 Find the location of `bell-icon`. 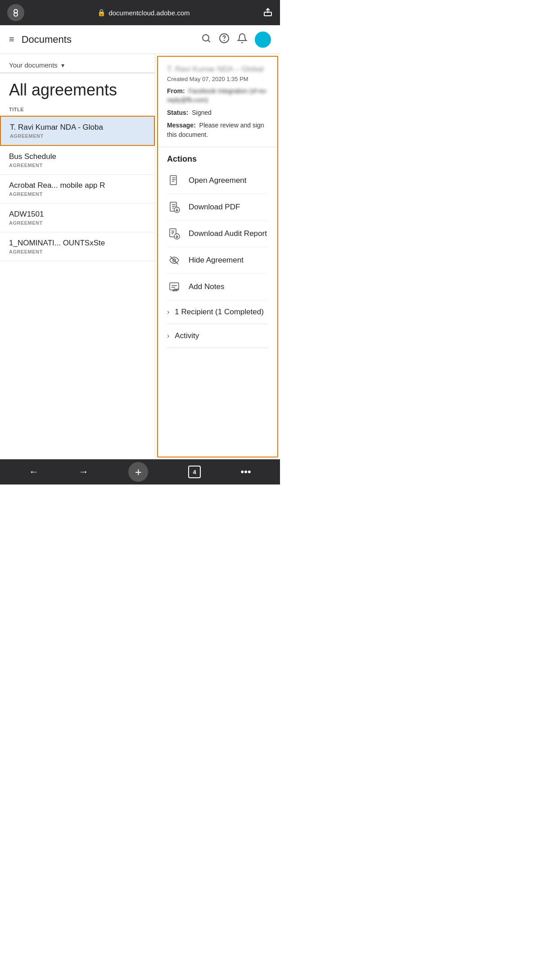

bell-icon is located at coordinates (242, 40).